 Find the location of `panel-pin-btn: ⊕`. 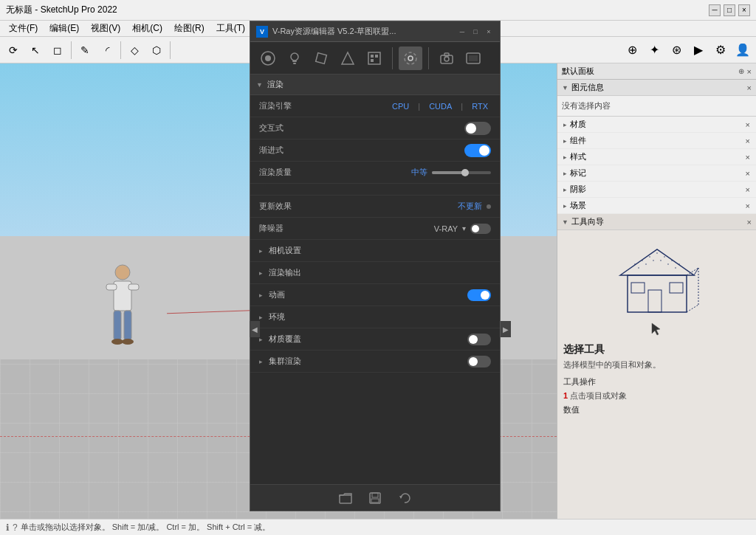

panel-pin-btn: ⊕ is located at coordinates (741, 71).